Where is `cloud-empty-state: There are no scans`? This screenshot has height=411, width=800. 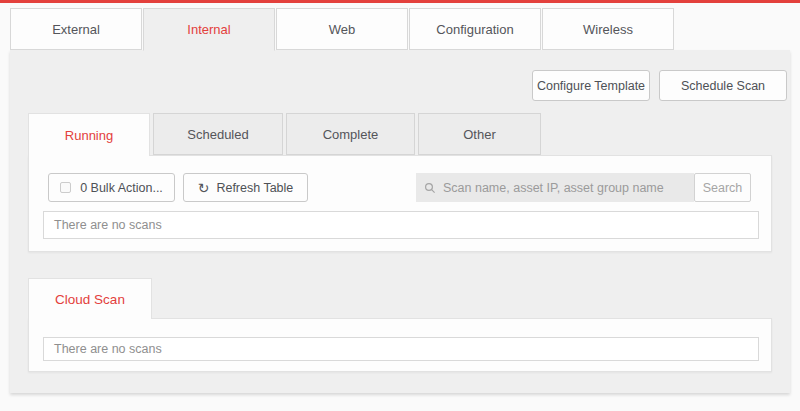
cloud-empty-state: There are no scans is located at coordinates (401, 349).